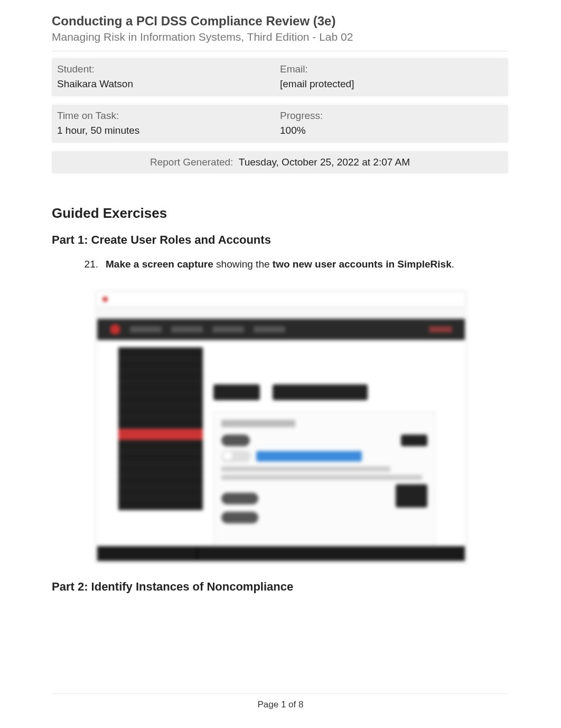 The height and width of the screenshot is (728, 561). Describe the element at coordinates (281, 329) in the screenshot. I see `shot-nav-bar` at that location.